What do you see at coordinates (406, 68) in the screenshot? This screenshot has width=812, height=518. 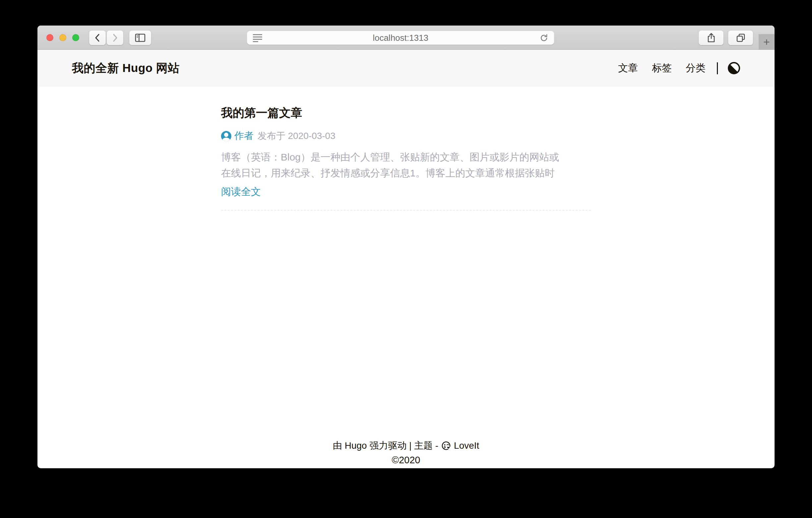 I see `site-header: 我的全新 Hugo 网站 文章 标签 分类` at bounding box center [406, 68].